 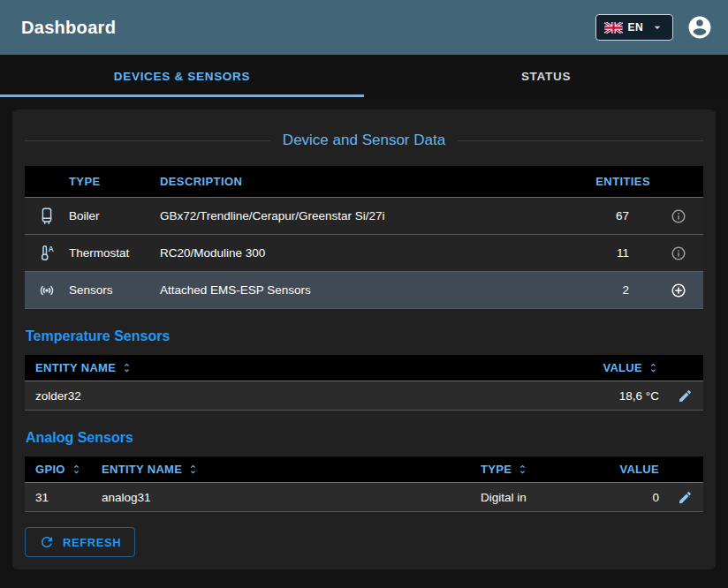 I want to click on card-title: Device and Sensor Data, so click(x=364, y=140).